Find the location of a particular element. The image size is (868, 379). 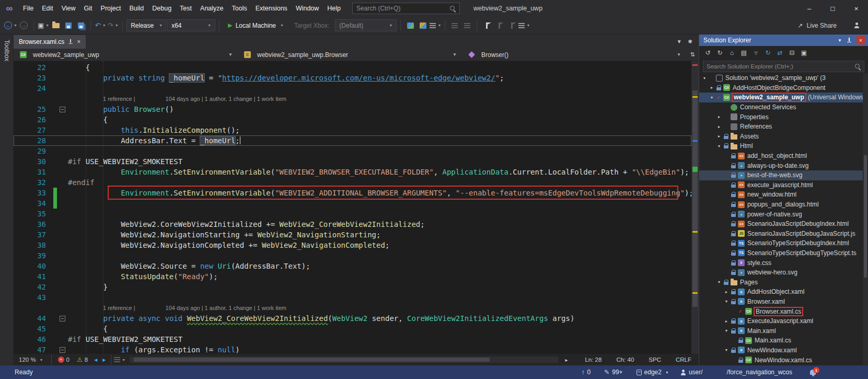

vertical-scrollbar is located at coordinates (695, 208).